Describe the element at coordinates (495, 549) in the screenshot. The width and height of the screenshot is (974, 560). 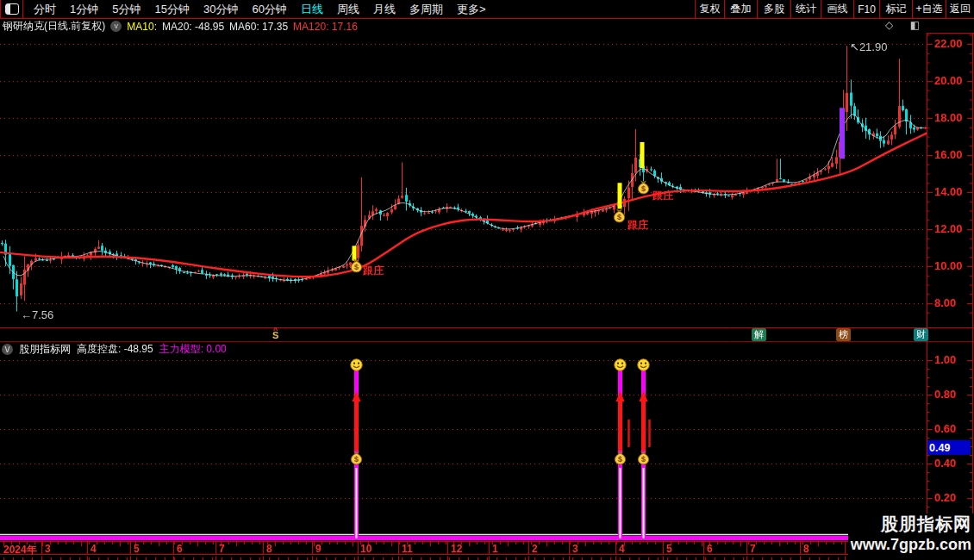
I see `x-axis-month-label: 1` at that location.